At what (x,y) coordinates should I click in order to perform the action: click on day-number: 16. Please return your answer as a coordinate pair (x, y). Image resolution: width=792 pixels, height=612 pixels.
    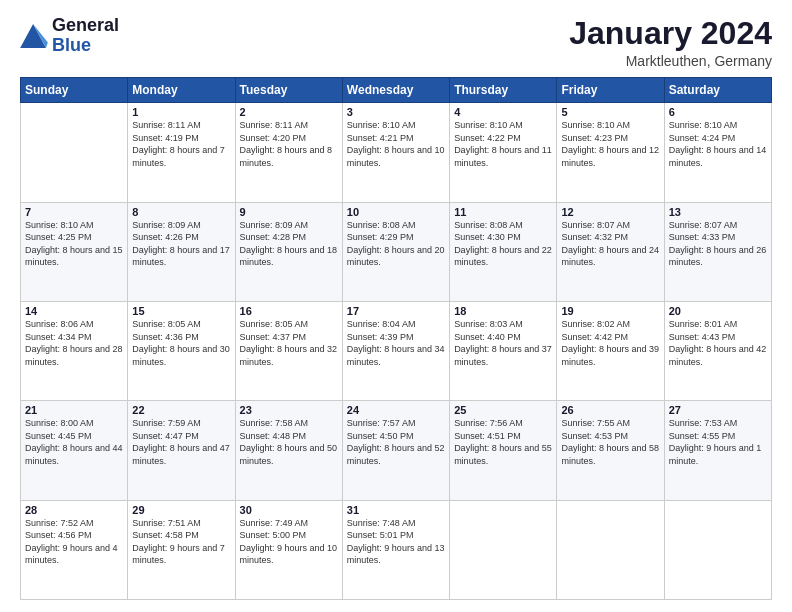
    Looking at the image, I should click on (289, 311).